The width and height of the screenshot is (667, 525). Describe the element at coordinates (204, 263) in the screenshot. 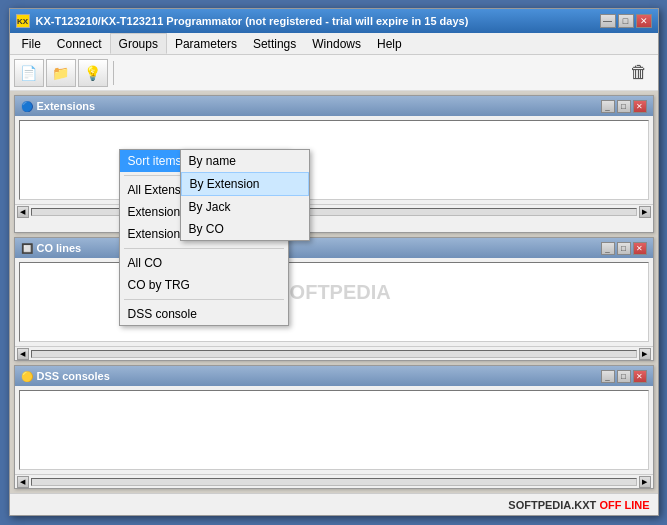

I see `all-co-item: All CO` at that location.